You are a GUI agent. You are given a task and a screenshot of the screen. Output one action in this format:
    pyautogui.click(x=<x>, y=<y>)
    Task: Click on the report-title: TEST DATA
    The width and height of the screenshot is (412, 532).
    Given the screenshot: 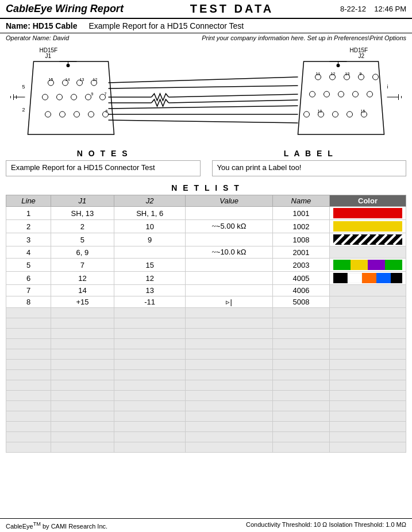 What is the action you would take?
    pyautogui.click(x=232, y=9)
    